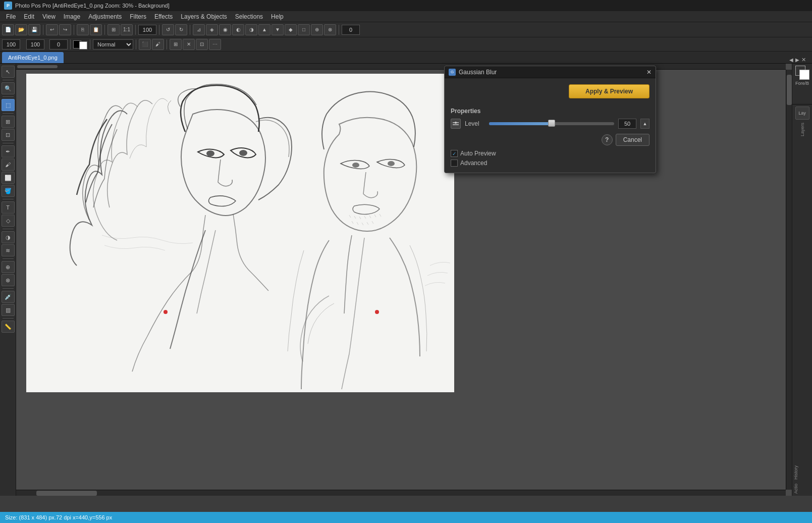  Describe the element at coordinates (645, 124) in the screenshot. I see `level-up-button: ▲` at that location.